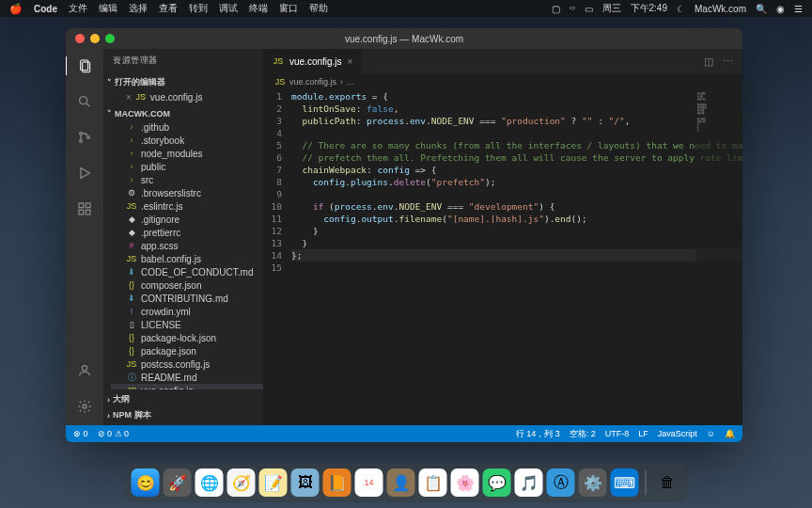 The image size is (812, 508). I want to click on extensions-icon, so click(85, 209).